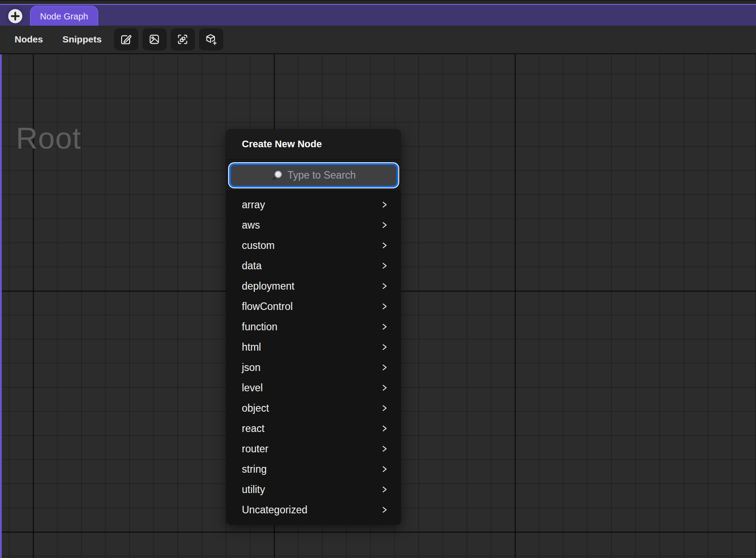 The height and width of the screenshot is (558, 756). Describe the element at coordinates (253, 429) in the screenshot. I see `category-label: react` at that location.